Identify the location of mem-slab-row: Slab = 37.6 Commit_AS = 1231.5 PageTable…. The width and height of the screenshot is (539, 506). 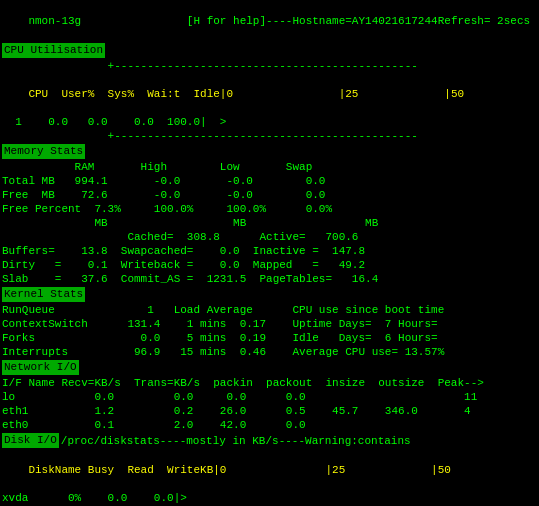
(270, 279).